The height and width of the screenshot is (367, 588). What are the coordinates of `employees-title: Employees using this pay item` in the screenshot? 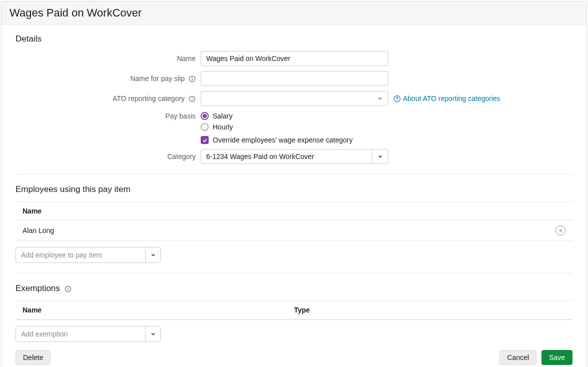 It's located at (294, 190).